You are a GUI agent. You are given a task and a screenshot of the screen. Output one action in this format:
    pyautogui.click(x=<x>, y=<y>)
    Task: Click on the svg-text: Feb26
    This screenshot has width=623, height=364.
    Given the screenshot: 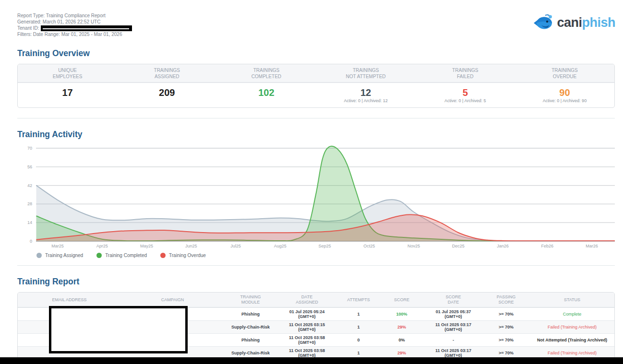 What is the action you would take?
    pyautogui.click(x=547, y=246)
    